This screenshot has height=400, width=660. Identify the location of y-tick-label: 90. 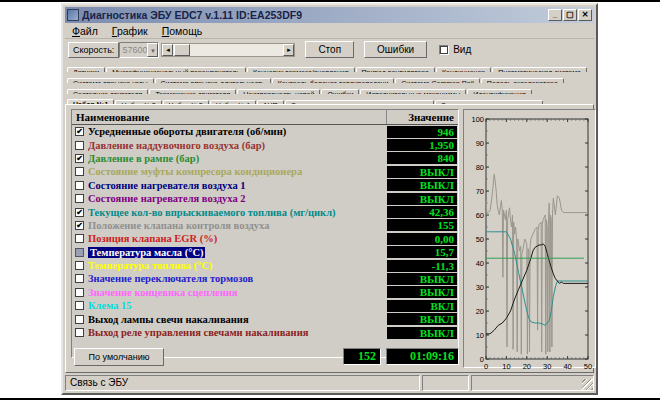
(480, 144).